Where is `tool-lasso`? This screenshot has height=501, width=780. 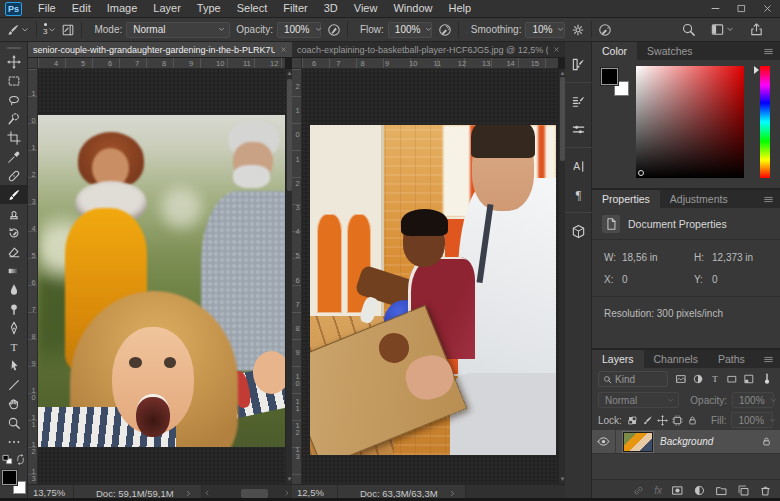 tool-lasso is located at coordinates (14, 100).